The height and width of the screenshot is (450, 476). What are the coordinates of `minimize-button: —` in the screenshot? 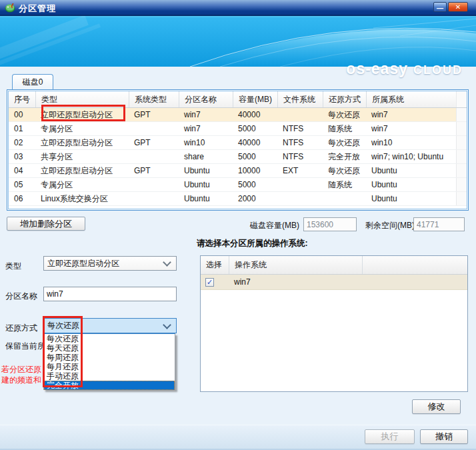 It's located at (440, 7).